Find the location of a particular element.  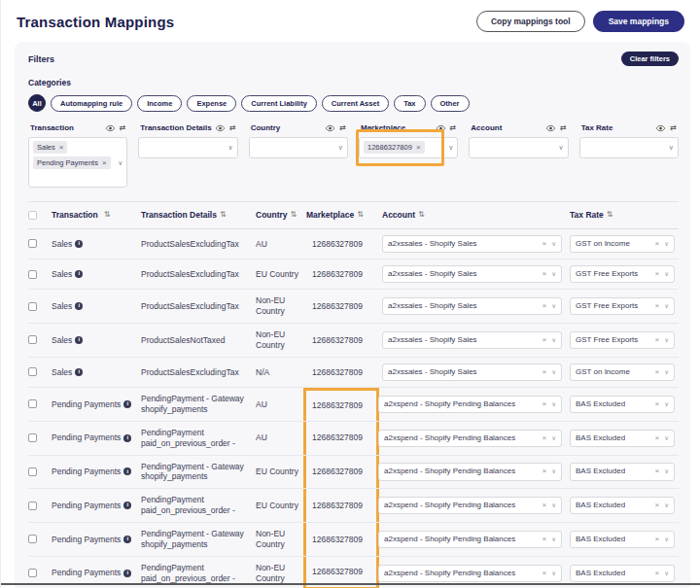

filter-select-country: ∨ is located at coordinates (298, 148).